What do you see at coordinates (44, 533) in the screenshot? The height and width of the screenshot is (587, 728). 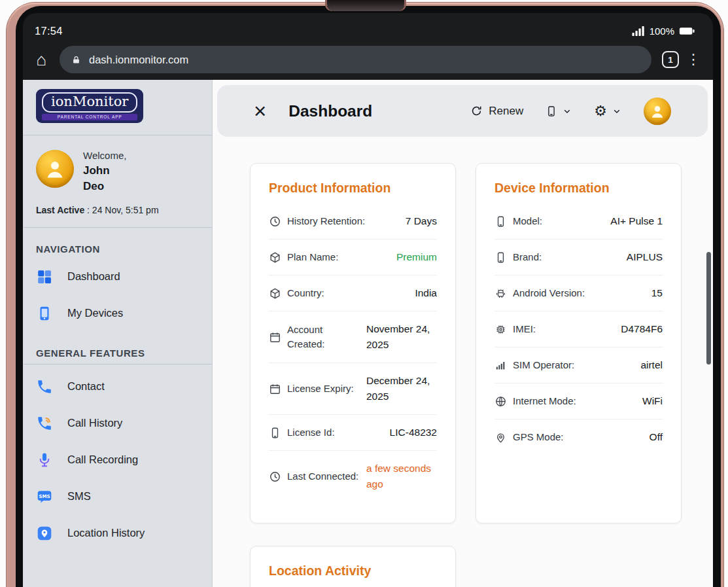 I see `location-history-icon` at bounding box center [44, 533].